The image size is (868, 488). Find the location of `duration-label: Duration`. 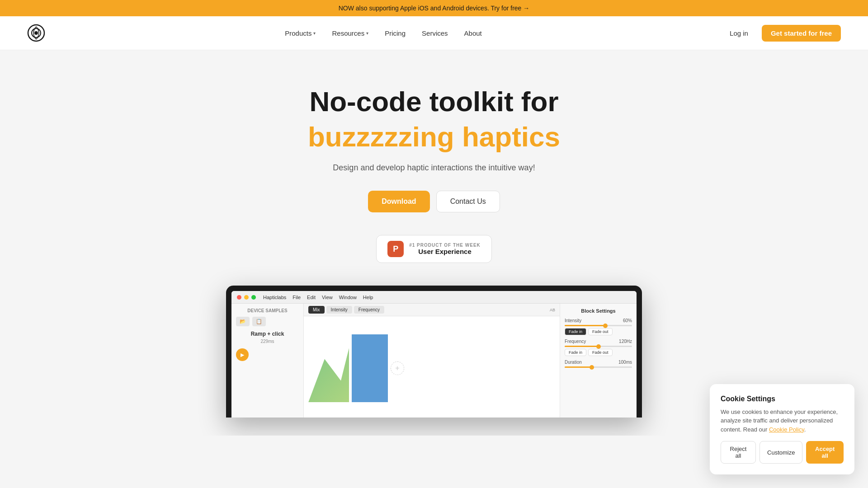

duration-label: Duration is located at coordinates (573, 362).